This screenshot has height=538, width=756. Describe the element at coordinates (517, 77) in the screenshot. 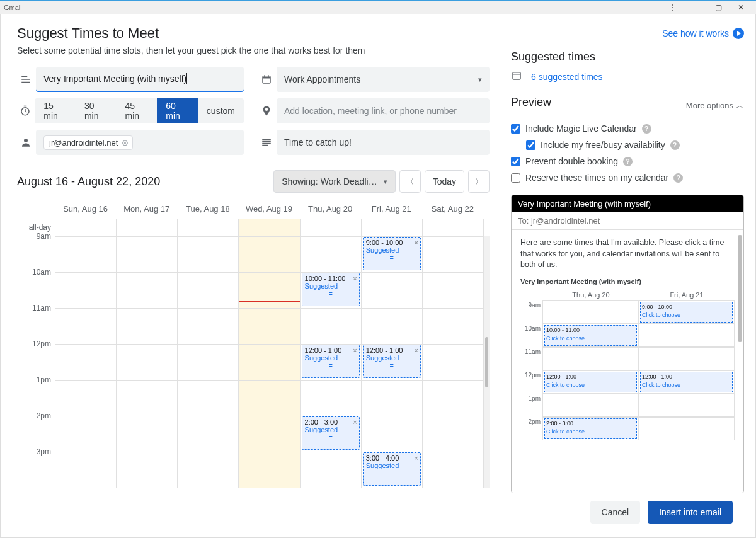

I see `calendar-badge-icon` at that location.